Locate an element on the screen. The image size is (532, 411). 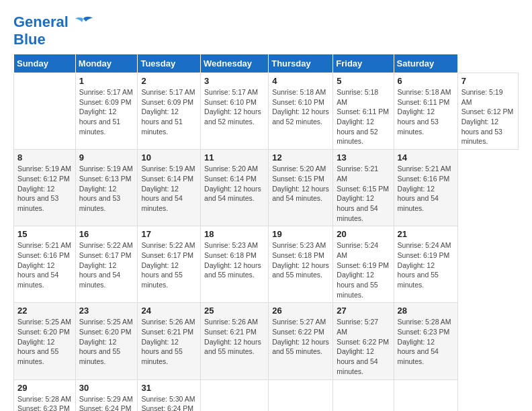
calendar-header-monday: Monday is located at coordinates (106, 64).